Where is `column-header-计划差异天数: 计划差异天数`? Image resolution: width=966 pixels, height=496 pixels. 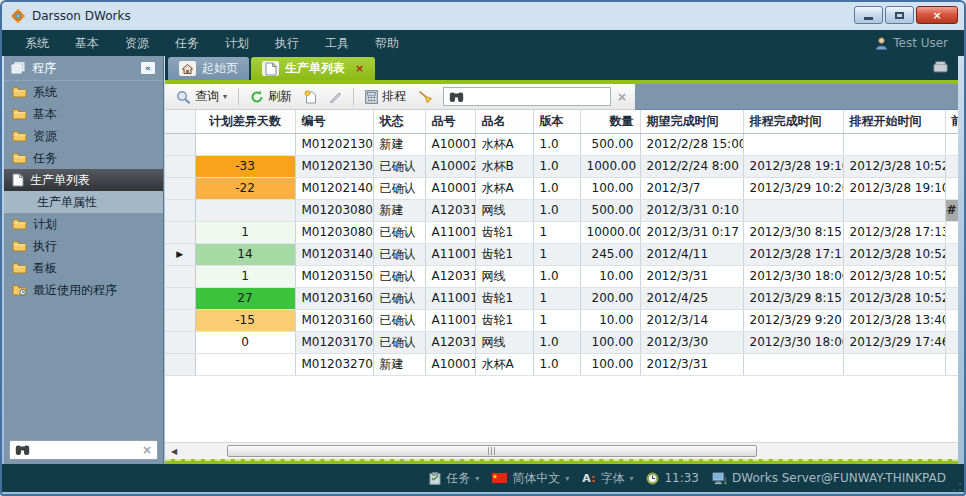 column-header-计划差异天数: 计划差异天数 is located at coordinates (245, 122).